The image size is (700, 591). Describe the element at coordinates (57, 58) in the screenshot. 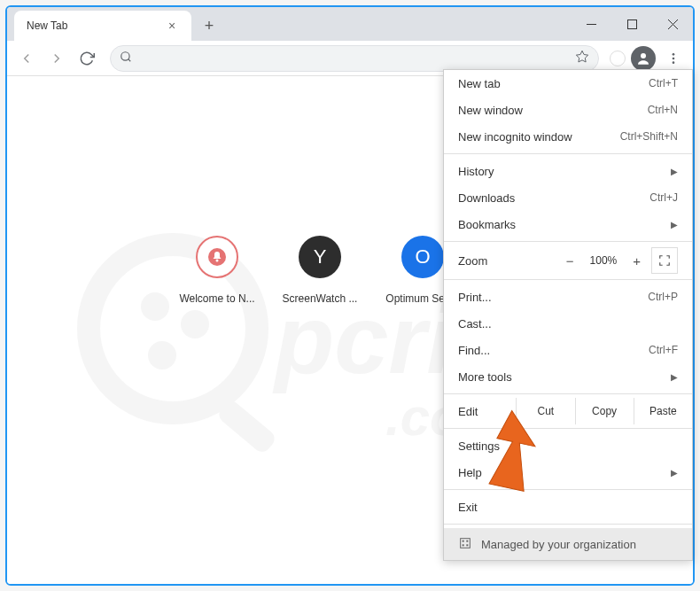

I see `forward-button` at that location.